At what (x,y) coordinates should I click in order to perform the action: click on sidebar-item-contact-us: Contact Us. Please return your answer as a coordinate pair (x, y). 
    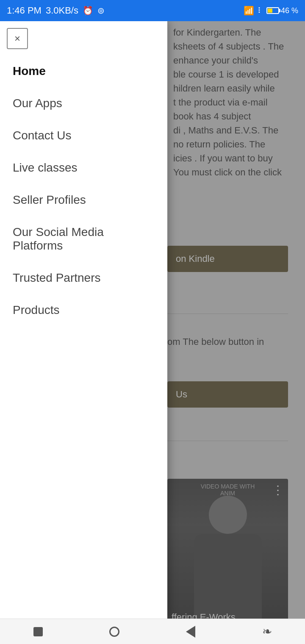
    Looking at the image, I should click on (84, 136).